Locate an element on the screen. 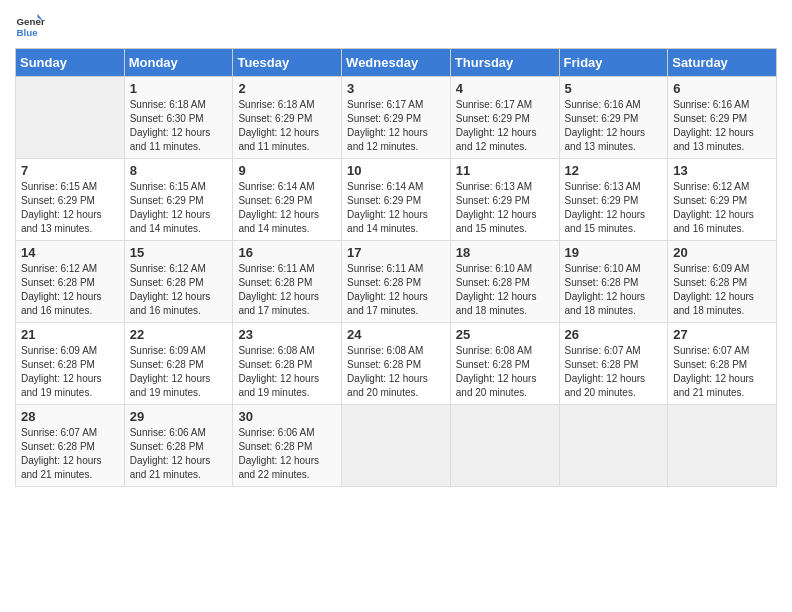  day-number: 23 is located at coordinates (287, 334).